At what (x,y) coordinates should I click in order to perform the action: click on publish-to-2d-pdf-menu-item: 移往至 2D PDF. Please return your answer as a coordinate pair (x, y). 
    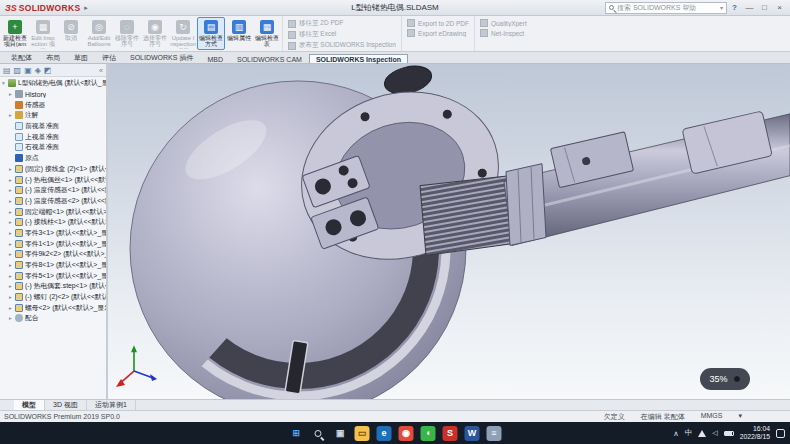
    Looking at the image, I should click on (342, 24).